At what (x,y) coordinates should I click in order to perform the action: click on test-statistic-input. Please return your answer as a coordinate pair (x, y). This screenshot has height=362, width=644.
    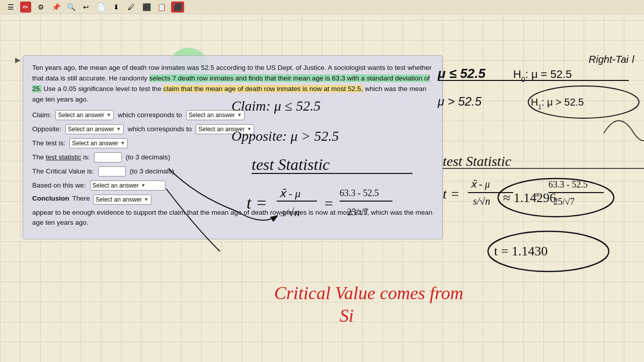
    Looking at the image, I should click on (108, 157).